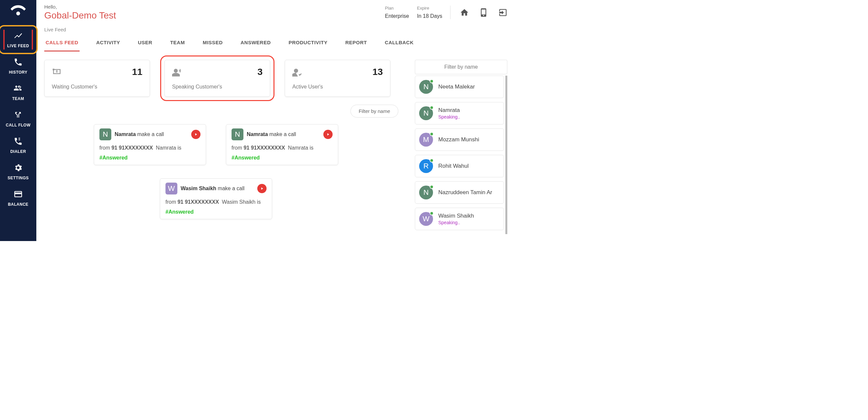 The image size is (868, 420). Describe the element at coordinates (459, 139) in the screenshot. I see `user-name: Mozzam Munshi` at that location.